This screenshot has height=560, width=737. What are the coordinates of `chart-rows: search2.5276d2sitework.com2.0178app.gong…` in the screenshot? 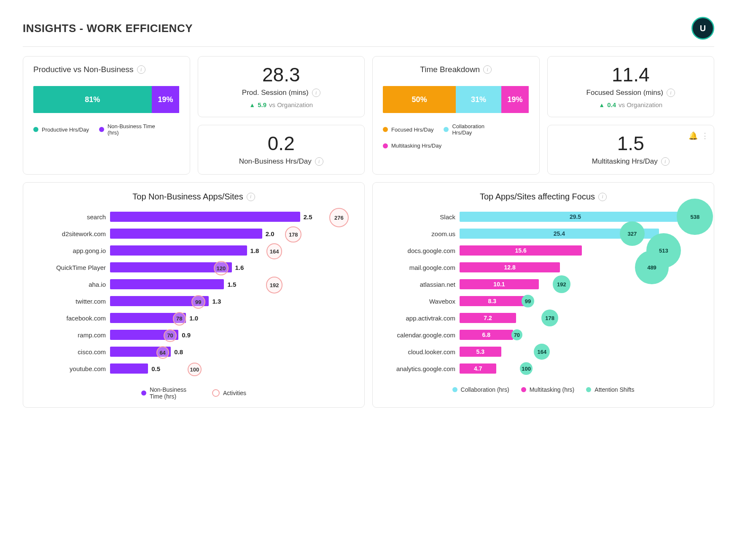 It's located at (194, 293).